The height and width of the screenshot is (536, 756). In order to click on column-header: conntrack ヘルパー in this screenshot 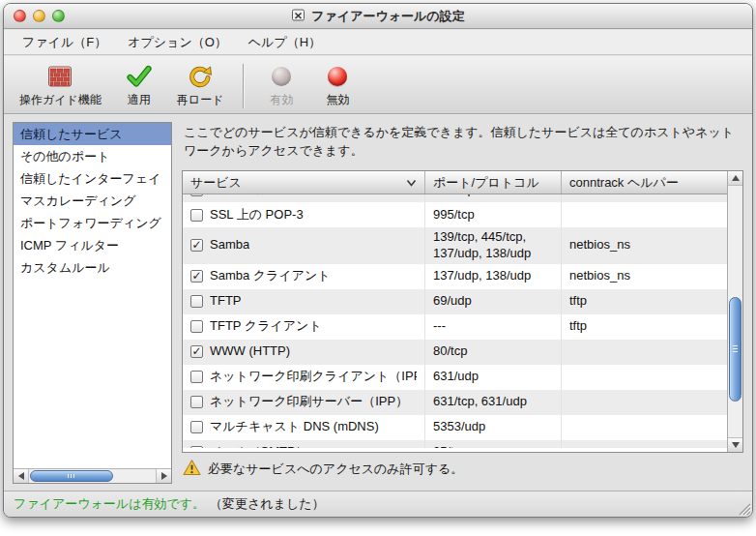, I will do `click(644, 182)`.